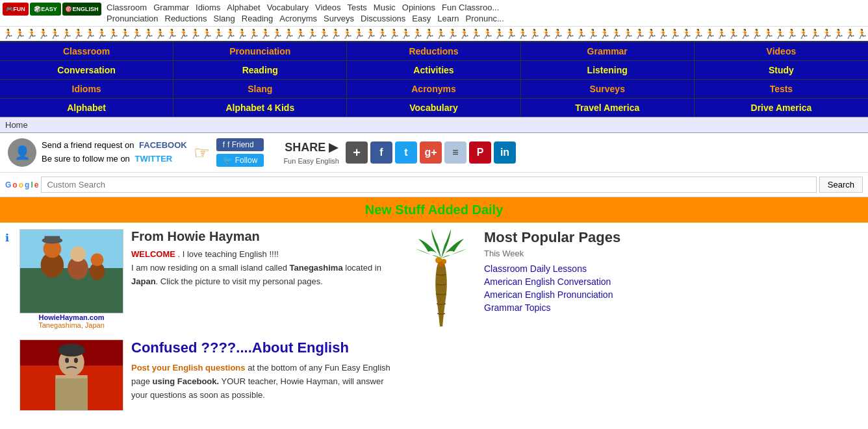 The image size is (868, 429). Describe the element at coordinates (476, 34) in the screenshot. I see `figure-41: 🏃` at that location.